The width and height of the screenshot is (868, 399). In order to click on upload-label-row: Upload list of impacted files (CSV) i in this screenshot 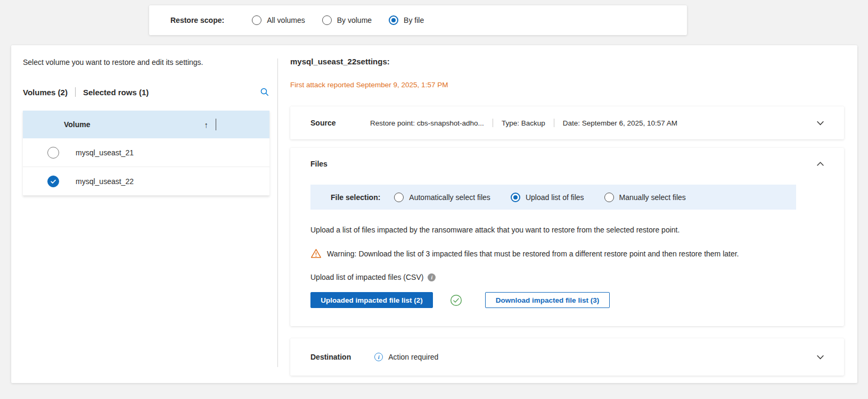, I will do `click(567, 277)`.